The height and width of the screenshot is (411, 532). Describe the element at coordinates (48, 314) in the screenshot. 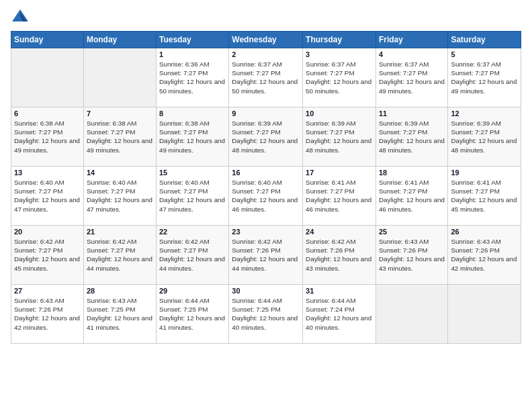

I see `calendar-day-cell: 27Sunrise: 6:43 AM Sunset: 7:26 PM Dayli…` at that location.